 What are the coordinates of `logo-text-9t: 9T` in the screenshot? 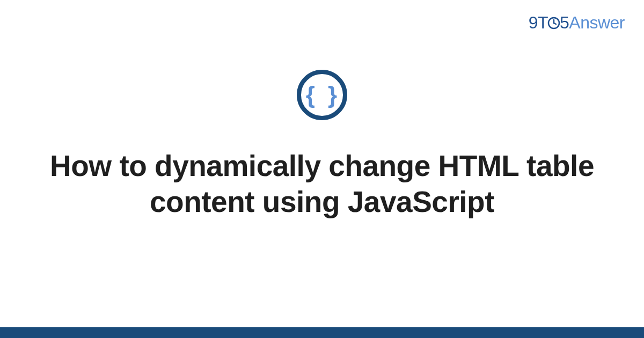 It's located at (538, 23).